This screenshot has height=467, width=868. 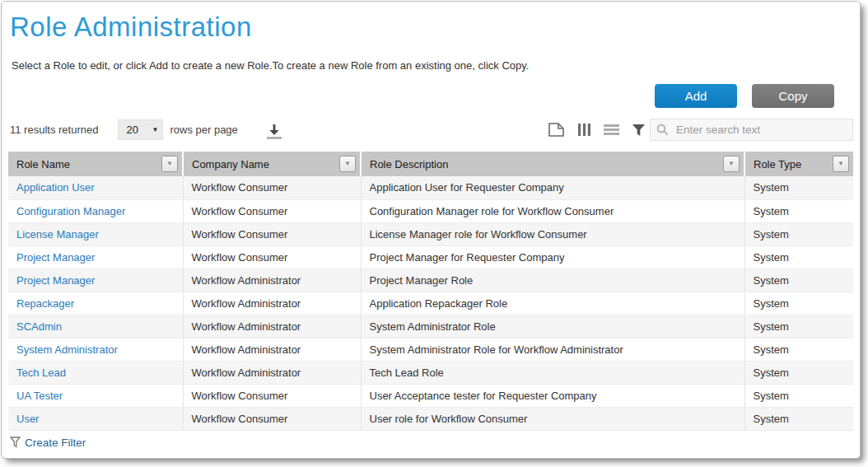 What do you see at coordinates (432, 130) in the screenshot?
I see `grid-toolbar: 11 results returned 20 ▼ rows per page` at bounding box center [432, 130].